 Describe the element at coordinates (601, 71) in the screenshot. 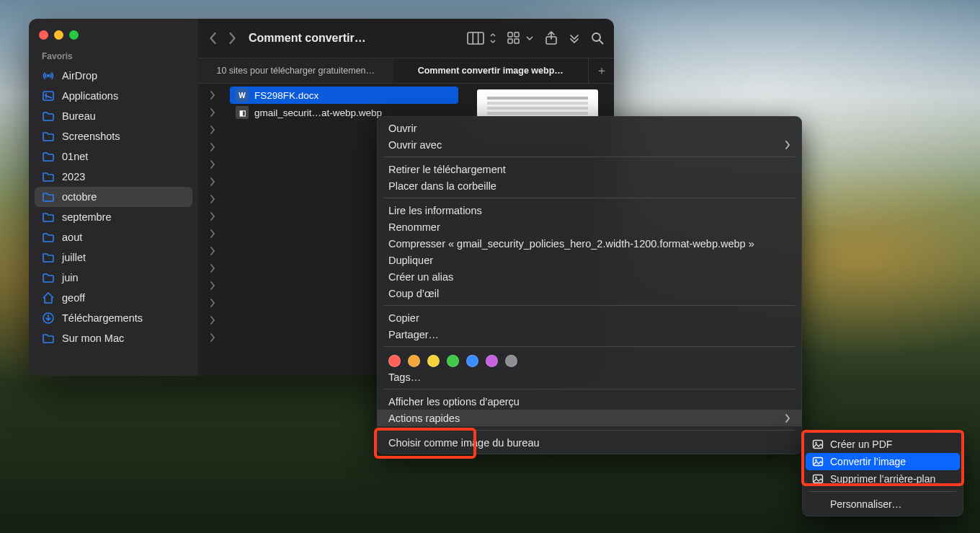

I see `new-tab-button: ＋` at that location.